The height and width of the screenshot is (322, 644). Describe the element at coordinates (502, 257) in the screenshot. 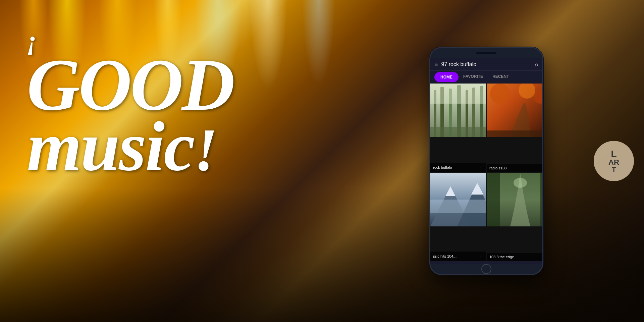

I see `station-name-4: 103.3 the edge` at that location.